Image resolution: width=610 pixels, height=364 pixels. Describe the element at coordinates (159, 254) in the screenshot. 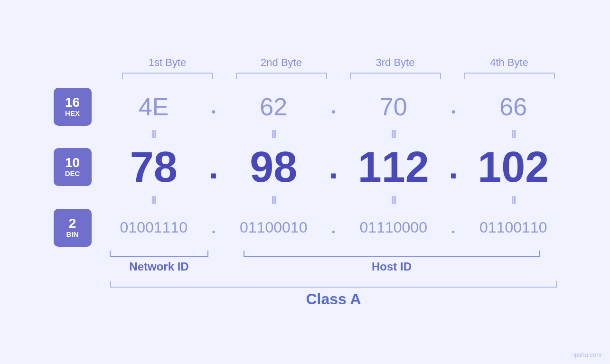

I see `network-id-bracket` at that location.